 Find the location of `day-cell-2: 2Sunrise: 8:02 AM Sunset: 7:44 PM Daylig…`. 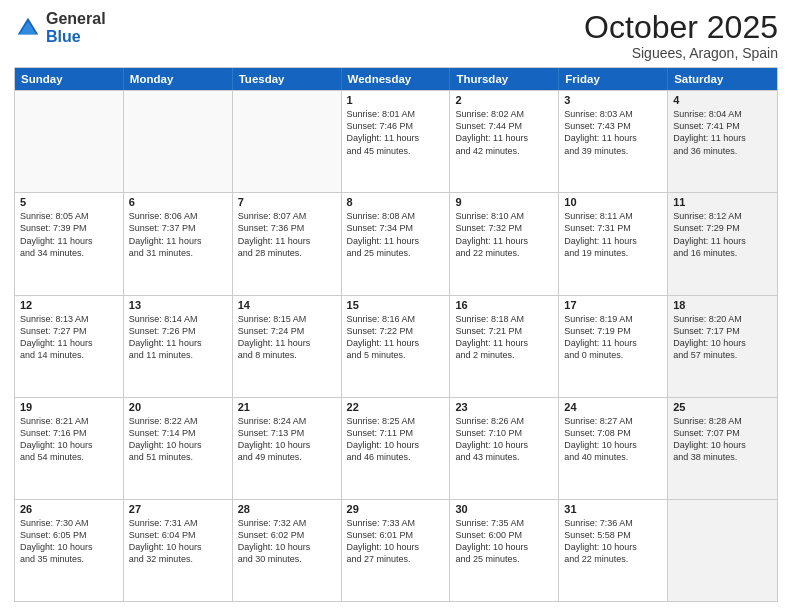

day-cell-2: 2Sunrise: 8:02 AM Sunset: 7:44 PM Daylig… is located at coordinates (504, 142).